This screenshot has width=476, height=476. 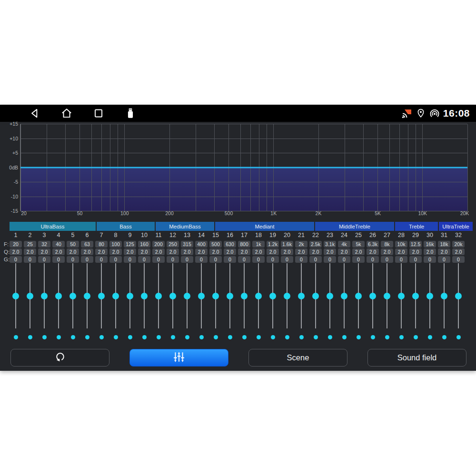 What do you see at coordinates (187, 244) in the screenshot?
I see `frequency-value-box: 315` at bounding box center [187, 244].